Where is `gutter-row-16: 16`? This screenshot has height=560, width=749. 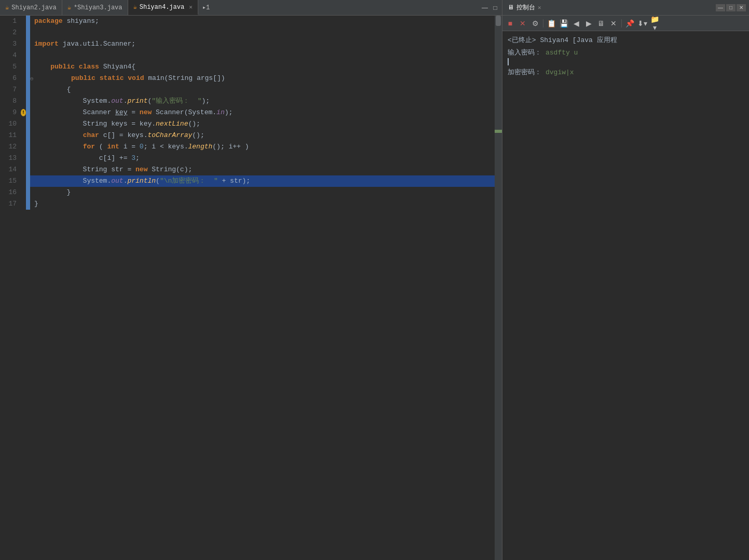 gutter-row-16: 16 is located at coordinates (13, 193).